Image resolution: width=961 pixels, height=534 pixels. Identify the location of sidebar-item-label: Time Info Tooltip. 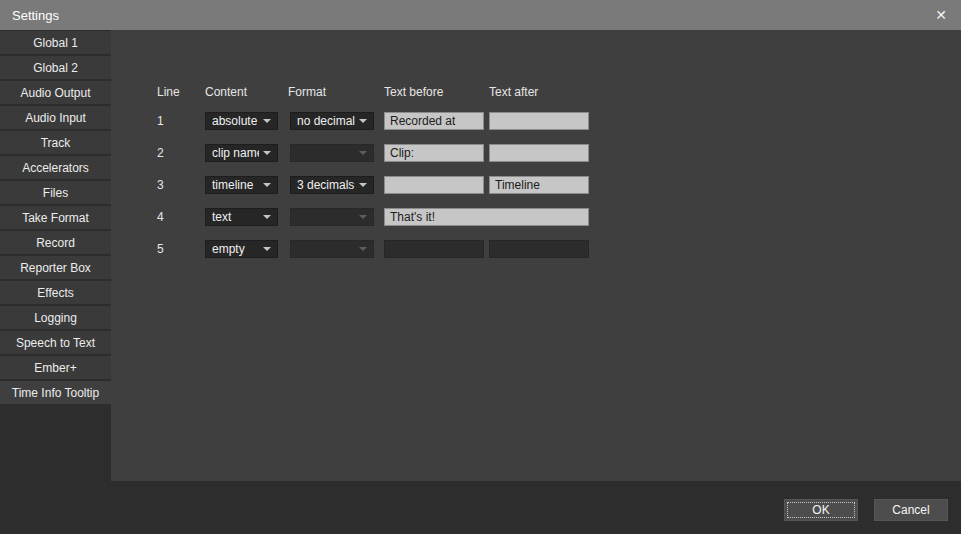
(56, 393).